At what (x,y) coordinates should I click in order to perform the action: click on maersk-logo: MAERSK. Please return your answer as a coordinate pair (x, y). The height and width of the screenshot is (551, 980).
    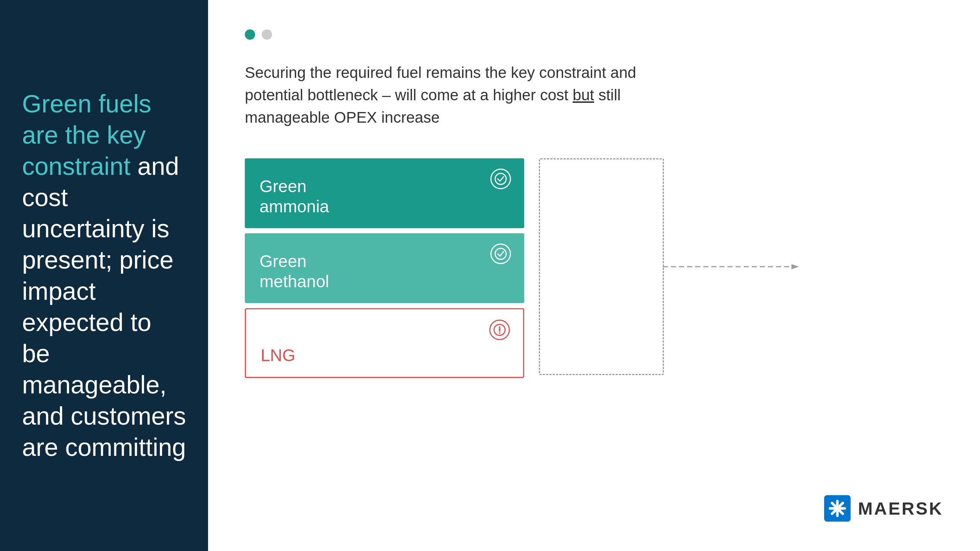
    Looking at the image, I should click on (883, 508).